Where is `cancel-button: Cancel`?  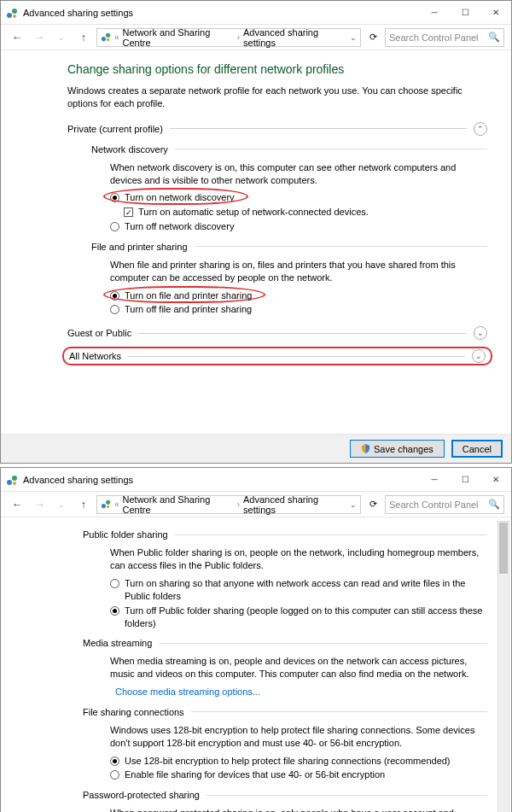
cancel-button: Cancel is located at coordinates (477, 449).